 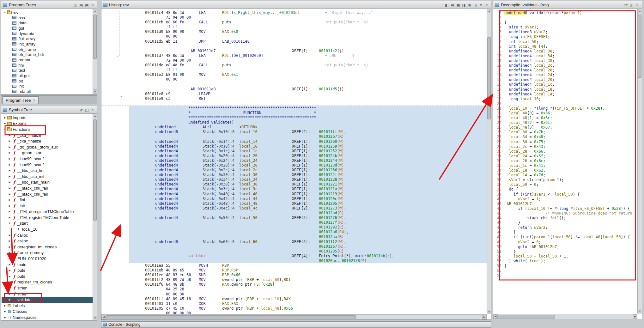 What do you see at coordinates (294, 232) in the screenshot?
I see `listing-row: 001012a6(RW),` at bounding box center [294, 232].